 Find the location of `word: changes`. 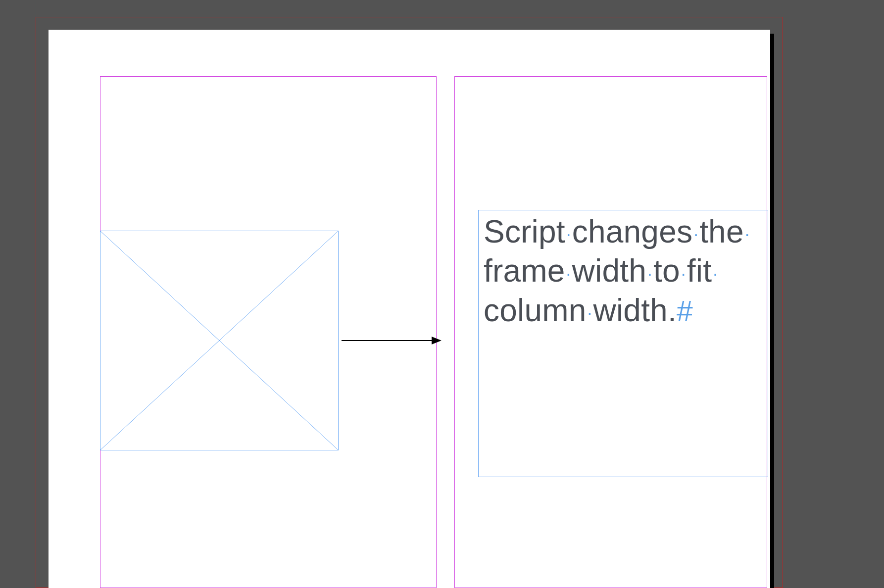

word: changes is located at coordinates (633, 232).